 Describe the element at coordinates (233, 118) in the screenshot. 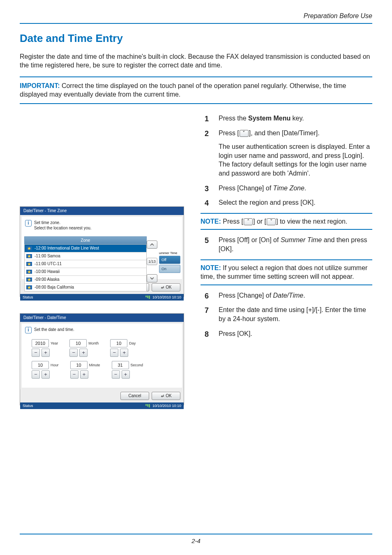

I see `step-1-pre: Press the` at that location.